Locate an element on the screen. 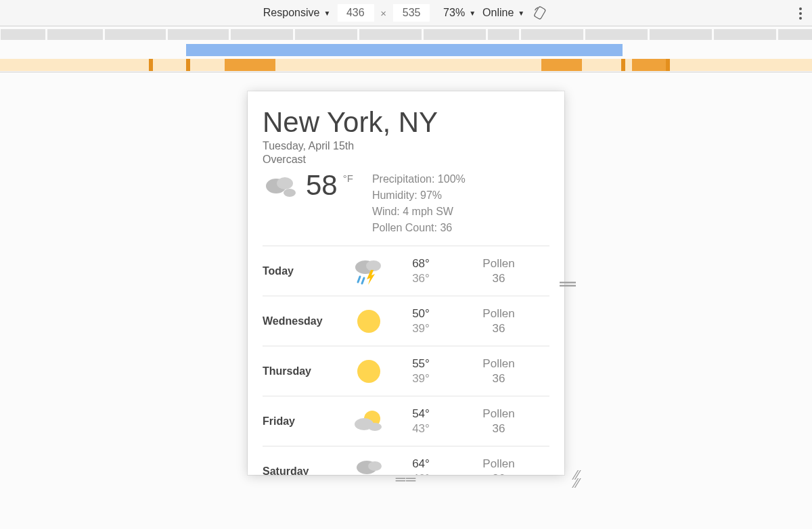  temp-unit: °F is located at coordinates (348, 179).